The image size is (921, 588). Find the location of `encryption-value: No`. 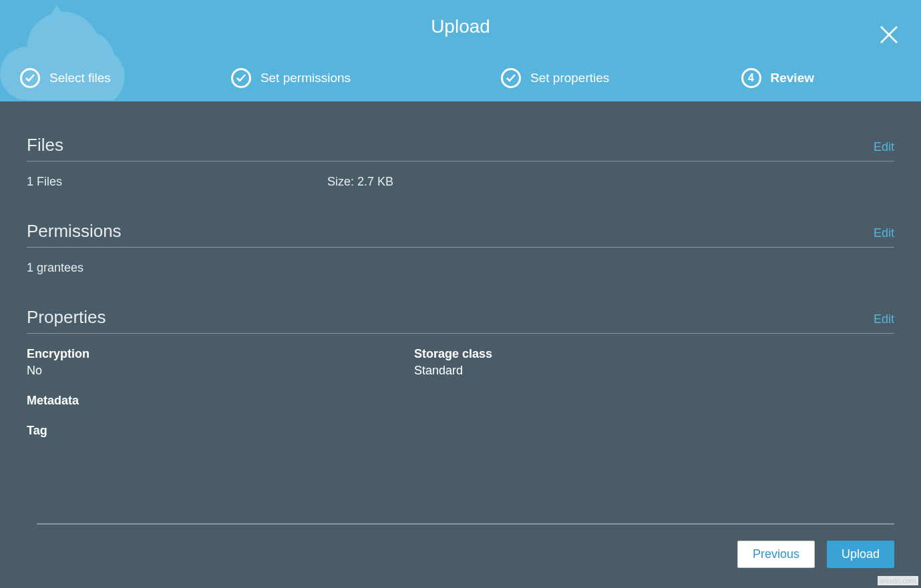

encryption-value: No is located at coordinates (220, 371).